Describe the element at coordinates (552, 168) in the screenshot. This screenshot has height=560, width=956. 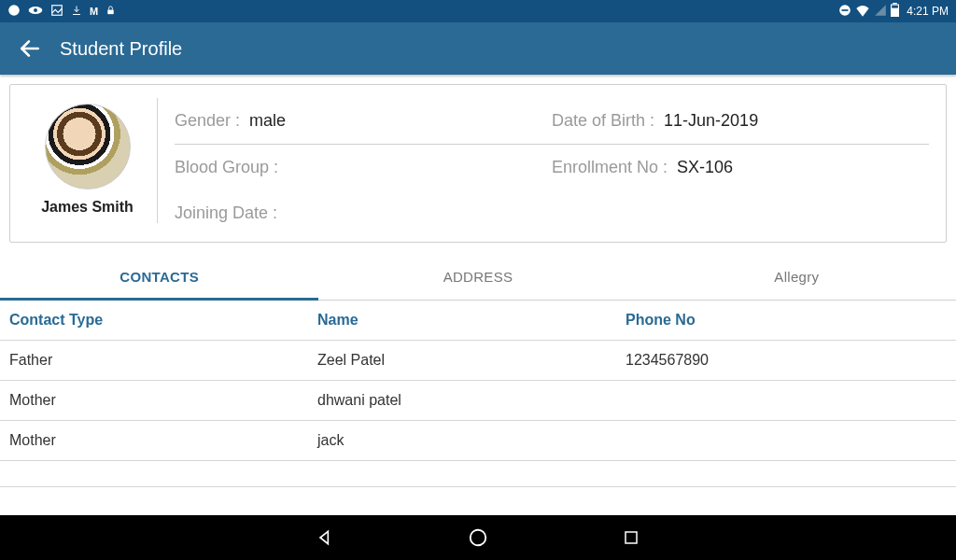
I see `info-row-2: Blood Group : Enrollment No : SX-106` at that location.